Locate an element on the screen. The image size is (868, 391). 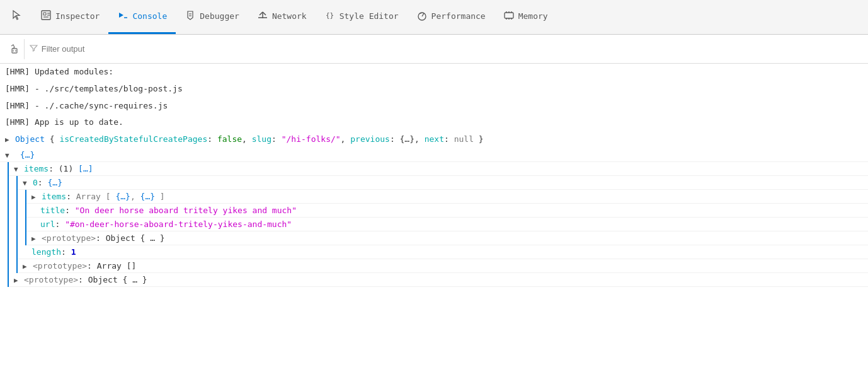
performance-icon is located at coordinates (422, 16).